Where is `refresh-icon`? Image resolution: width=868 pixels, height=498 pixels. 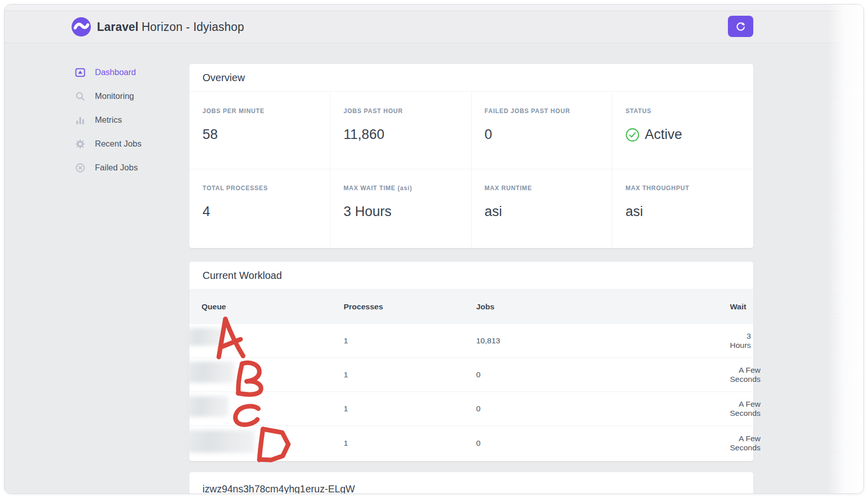
refresh-icon is located at coordinates (741, 26).